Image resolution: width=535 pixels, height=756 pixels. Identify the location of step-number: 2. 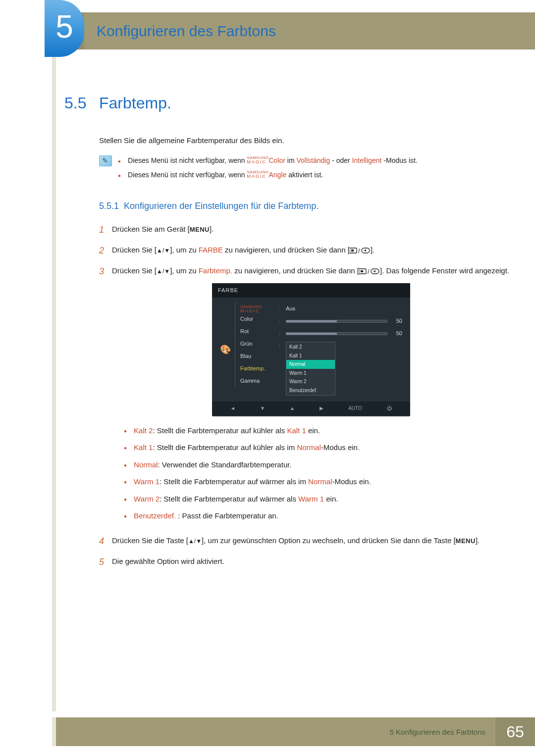
(106, 251).